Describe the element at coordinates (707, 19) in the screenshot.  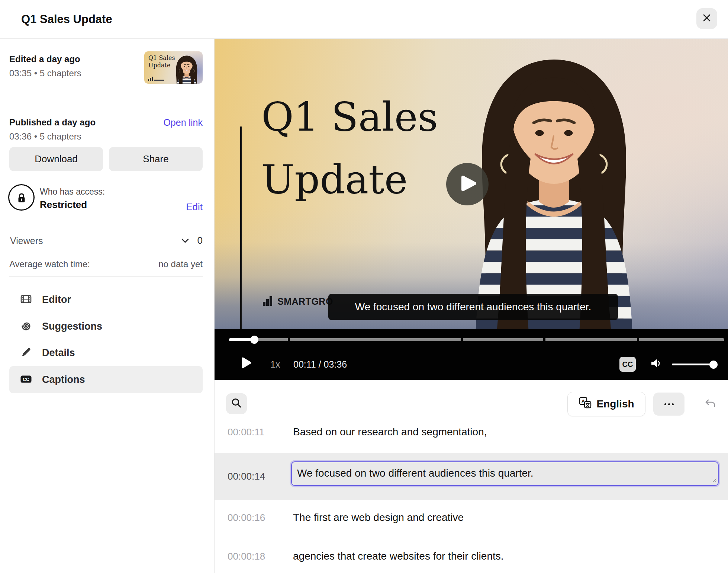
I see `close-button` at that location.